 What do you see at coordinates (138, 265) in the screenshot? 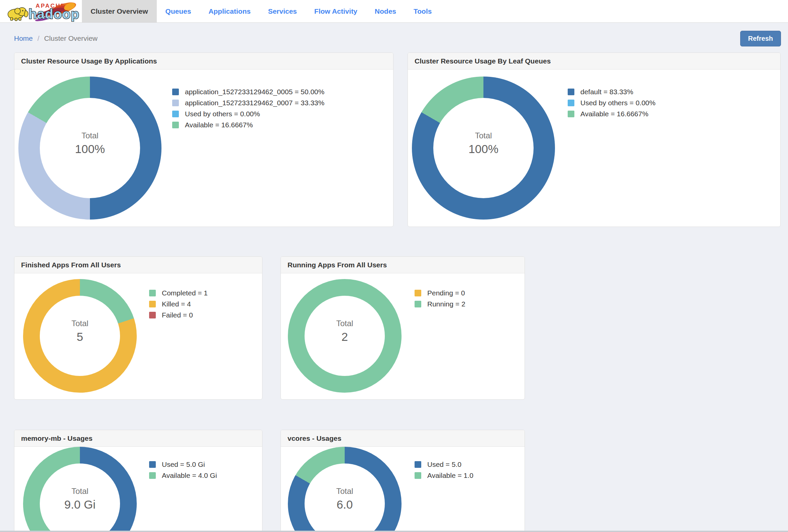
I see `panel-title: Finished Apps From All Users` at bounding box center [138, 265].